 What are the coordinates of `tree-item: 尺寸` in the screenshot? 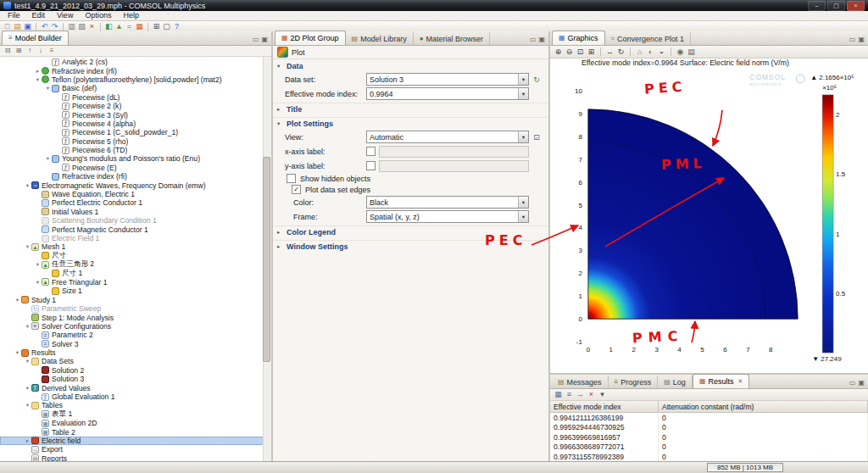 It's located at (132, 256).